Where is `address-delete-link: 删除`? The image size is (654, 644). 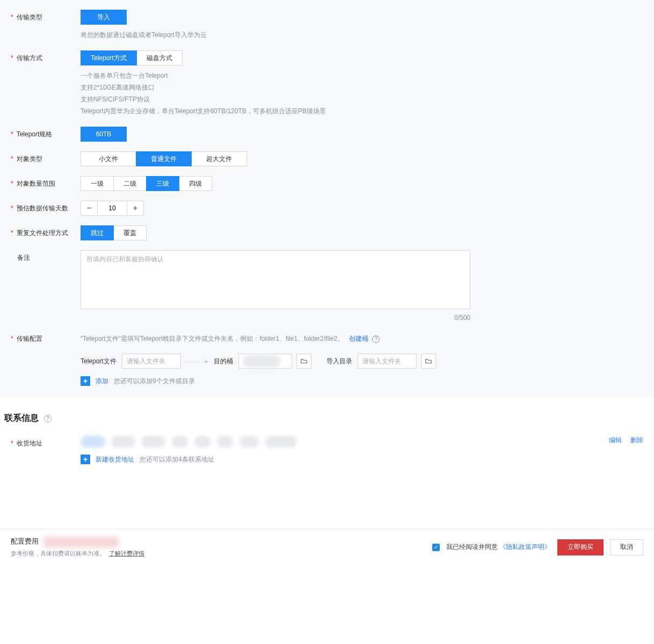
address-delete-link: 删除 is located at coordinates (637, 440).